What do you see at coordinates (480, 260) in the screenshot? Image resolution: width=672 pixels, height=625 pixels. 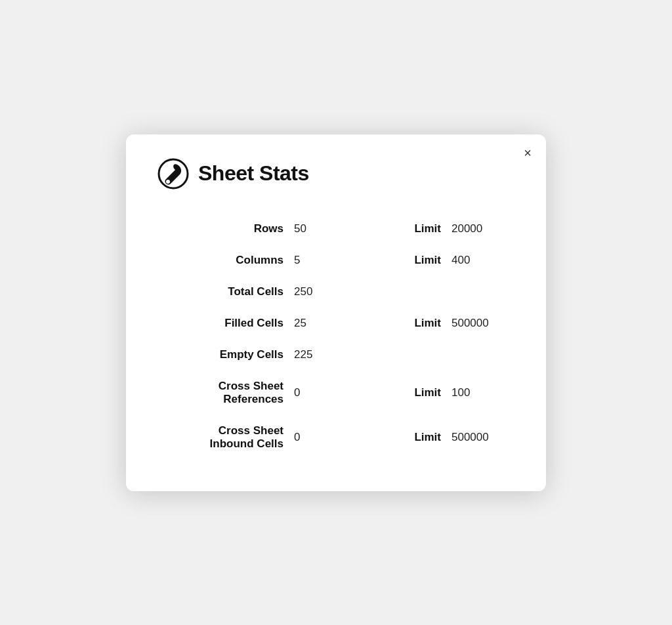 I see `limit-value: 400` at bounding box center [480, 260].